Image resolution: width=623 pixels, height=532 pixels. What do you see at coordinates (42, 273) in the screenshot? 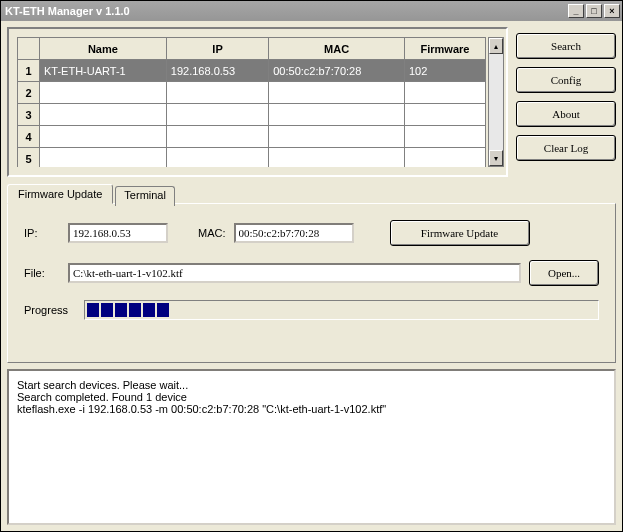
I see `file-label: File:` at bounding box center [42, 273].